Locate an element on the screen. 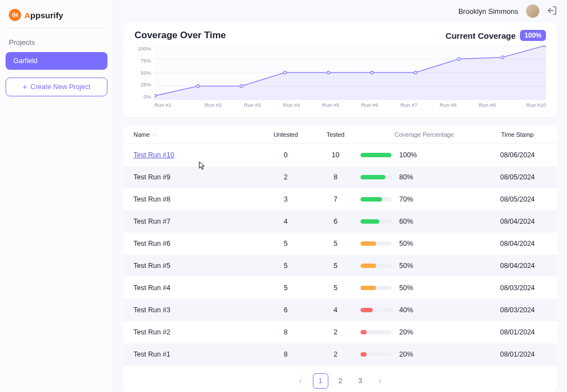 The image size is (567, 392). table-row: Test Run #83770%08/05/2024 is located at coordinates (340, 199).